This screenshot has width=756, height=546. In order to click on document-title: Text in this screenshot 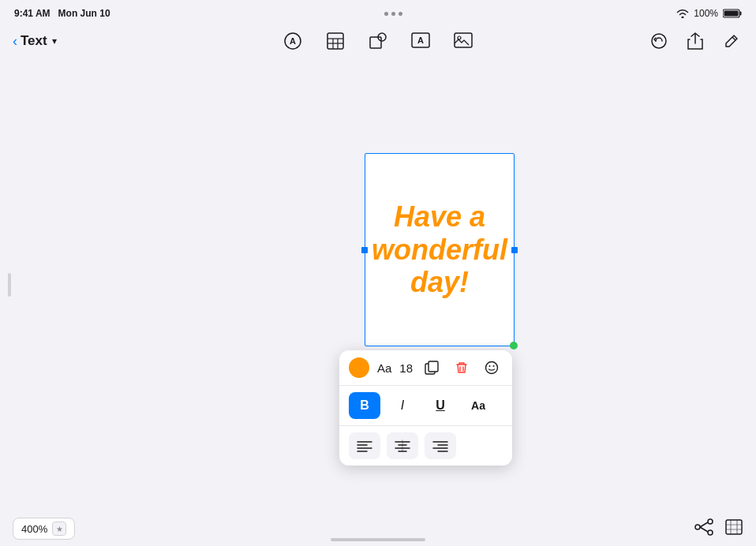, I will do `click(34, 41)`.